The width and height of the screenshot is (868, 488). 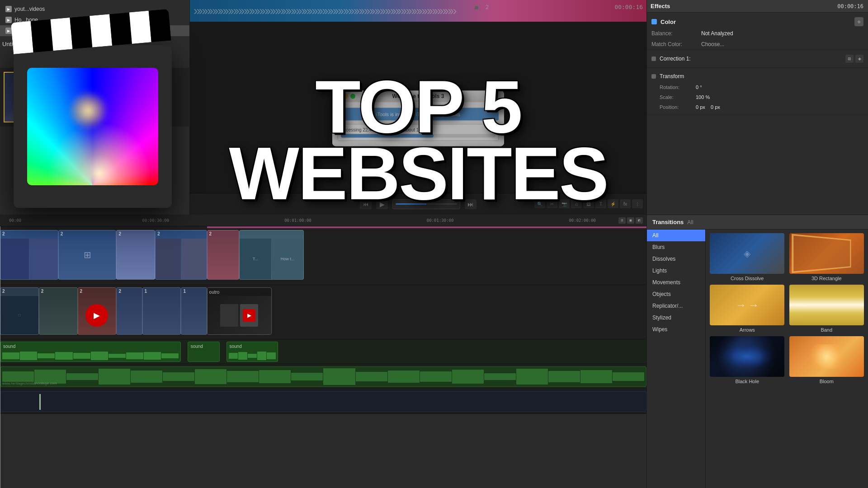 I want to click on sound-clip-3: sound, so click(x=252, y=352).